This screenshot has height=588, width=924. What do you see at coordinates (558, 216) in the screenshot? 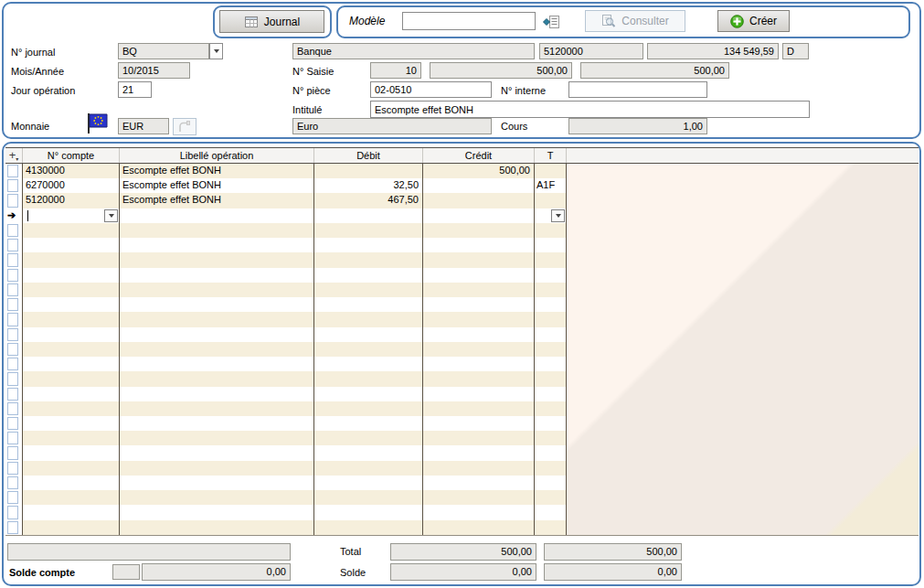
I see `type-dropdown-button` at bounding box center [558, 216].